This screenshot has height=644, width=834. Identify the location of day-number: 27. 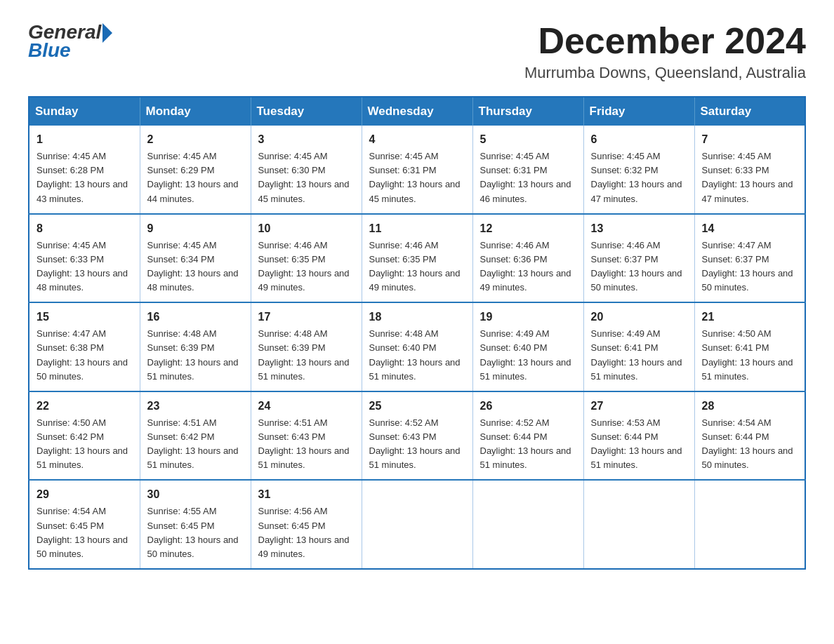
(639, 406).